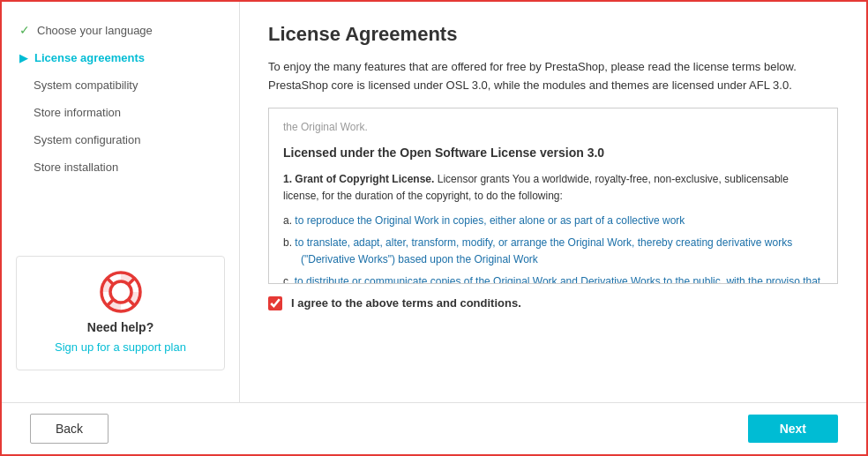 The height and width of the screenshot is (456, 868). I want to click on license-paragraph: 1. Grant of Copyright License. Licensor …, so click(553, 188).